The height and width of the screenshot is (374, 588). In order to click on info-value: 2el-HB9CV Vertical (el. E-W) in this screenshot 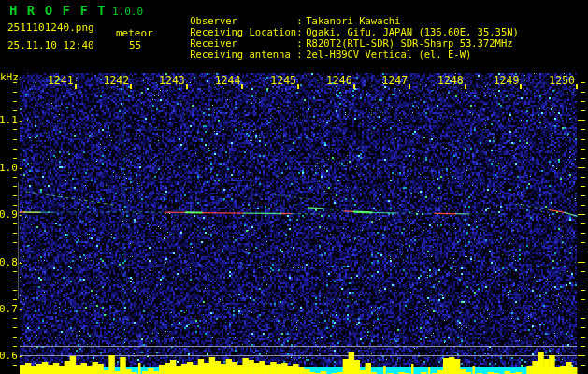, I will do `click(389, 54)`.